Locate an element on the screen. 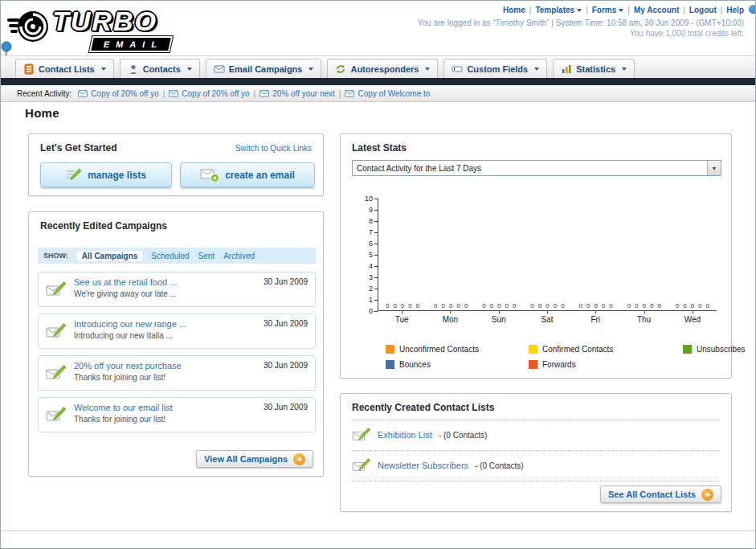  tab-label: Email Campaigns is located at coordinates (266, 69).